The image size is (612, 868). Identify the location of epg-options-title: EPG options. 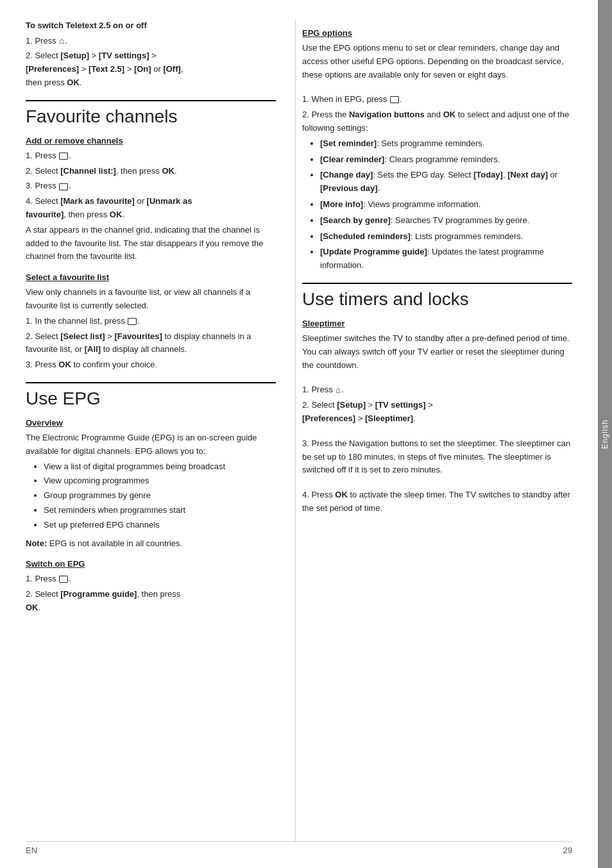
(438, 33).